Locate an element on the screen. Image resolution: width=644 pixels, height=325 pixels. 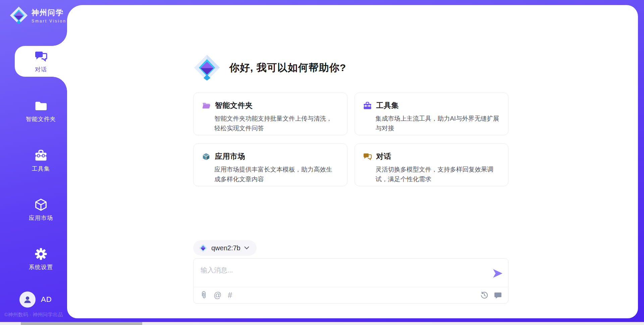
hashtag-icon: # is located at coordinates (230, 296).